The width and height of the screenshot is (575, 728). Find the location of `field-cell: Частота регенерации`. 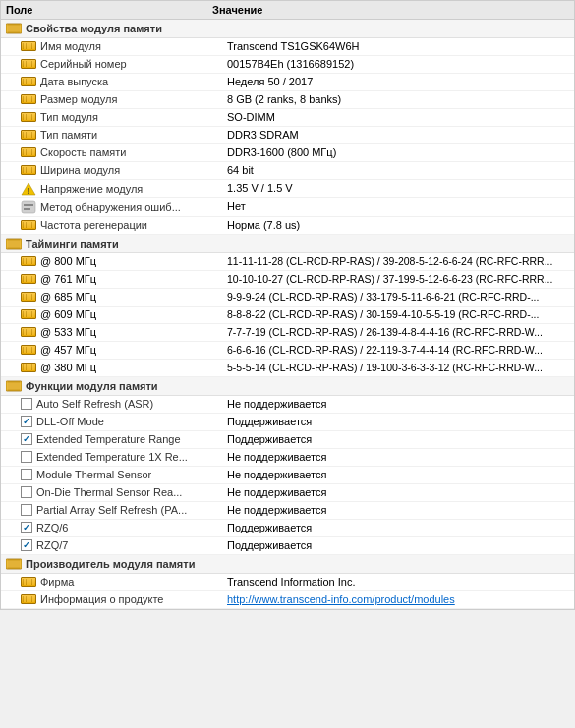

field-cell: Частота регенерации is located at coordinates (124, 225).